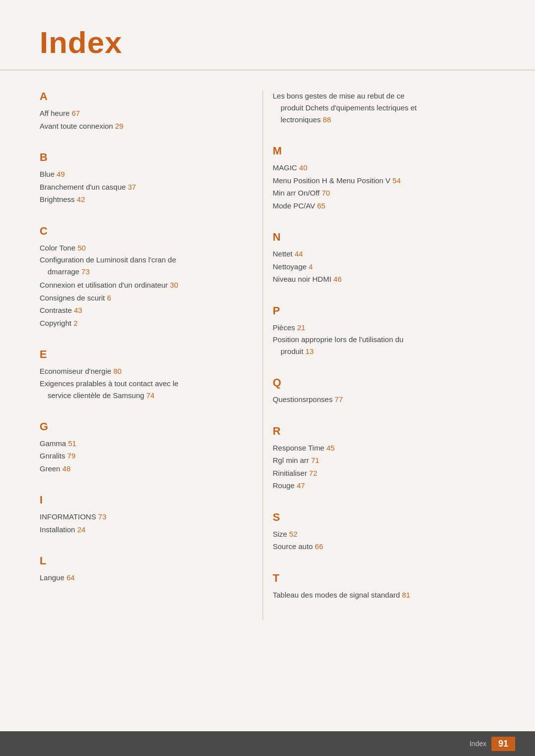 The image size is (535, 756). What do you see at coordinates (141, 231) in the screenshot?
I see `section-letter: C` at bounding box center [141, 231].